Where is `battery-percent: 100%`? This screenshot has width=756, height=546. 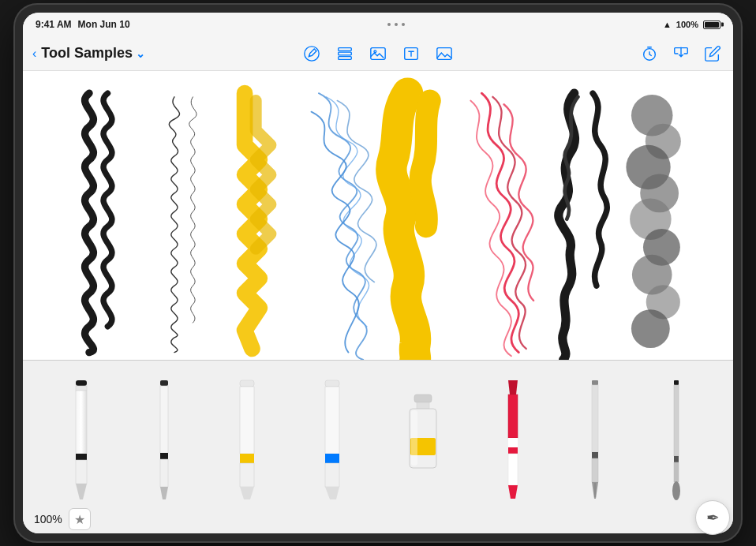
battery-percent: 100% is located at coordinates (687, 24).